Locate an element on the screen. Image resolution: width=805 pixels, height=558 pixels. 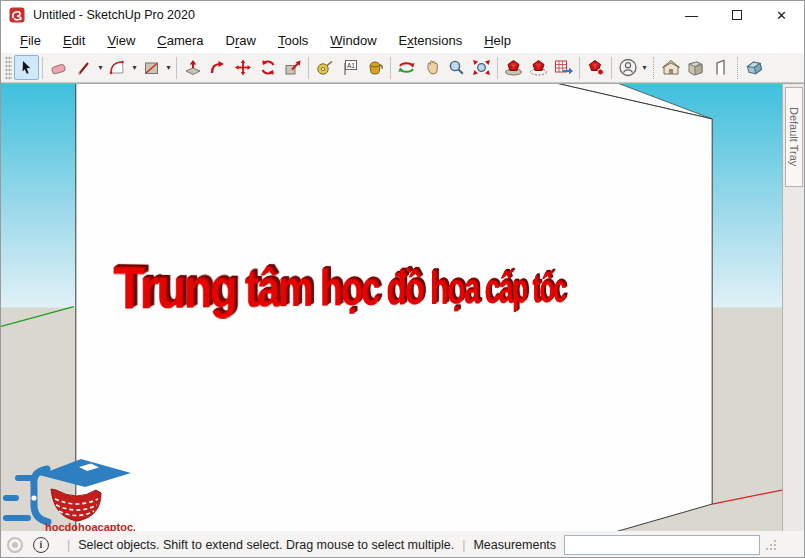
position-camera-gem-icon is located at coordinates (514, 68).